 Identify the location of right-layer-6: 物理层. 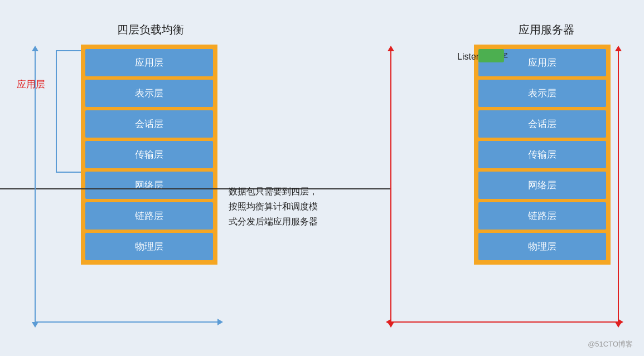
(542, 246).